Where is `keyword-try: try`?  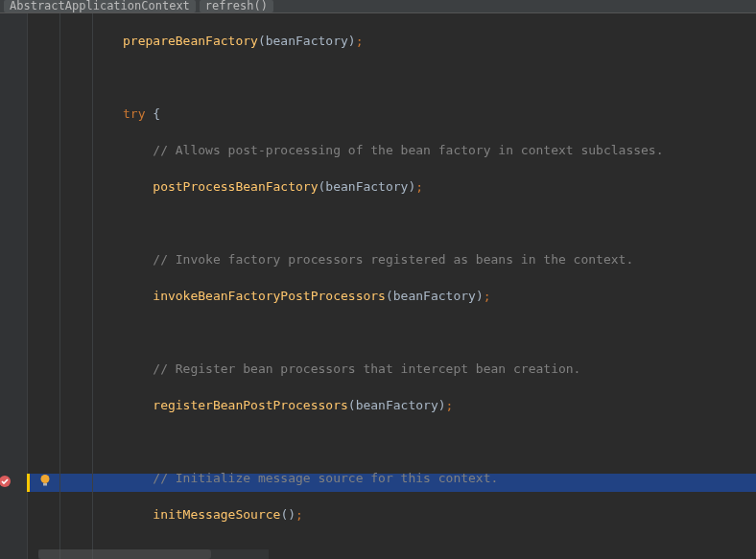
keyword-try: try is located at coordinates (134, 113).